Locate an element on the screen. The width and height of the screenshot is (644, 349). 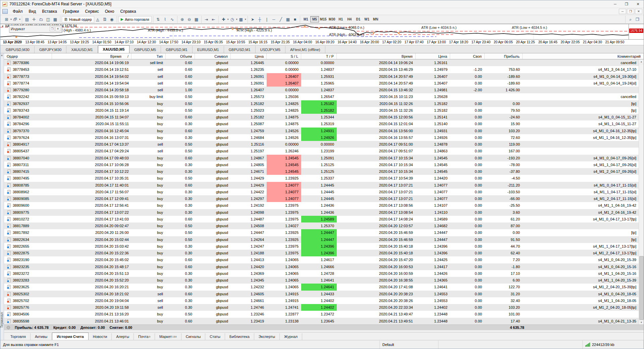
vertical-line-icon: ❘ is located at coordinates (267, 19).